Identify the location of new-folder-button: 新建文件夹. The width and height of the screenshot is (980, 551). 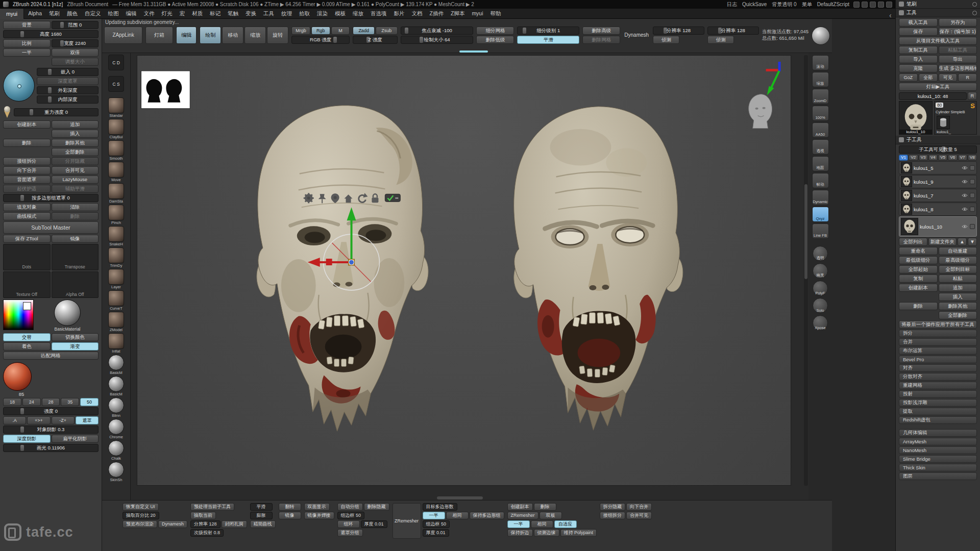
(943, 242).